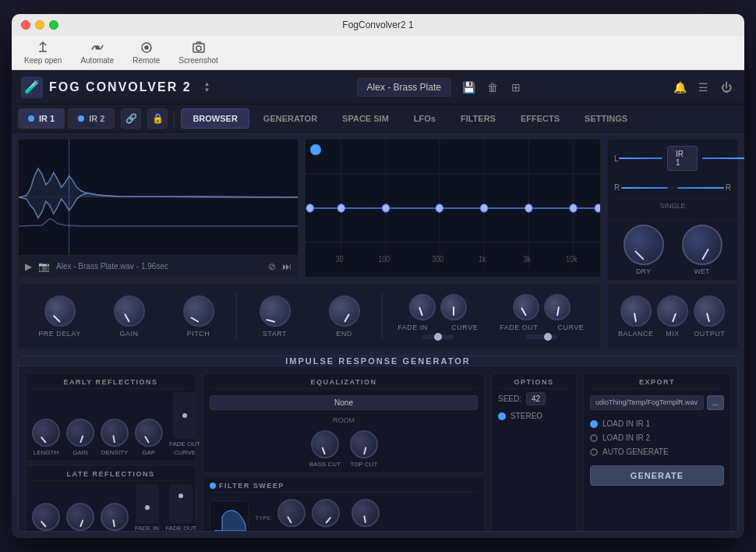 The image size is (756, 552). What do you see at coordinates (80, 517) in the screenshot?
I see `lr-gain-knob` at bounding box center [80, 517].